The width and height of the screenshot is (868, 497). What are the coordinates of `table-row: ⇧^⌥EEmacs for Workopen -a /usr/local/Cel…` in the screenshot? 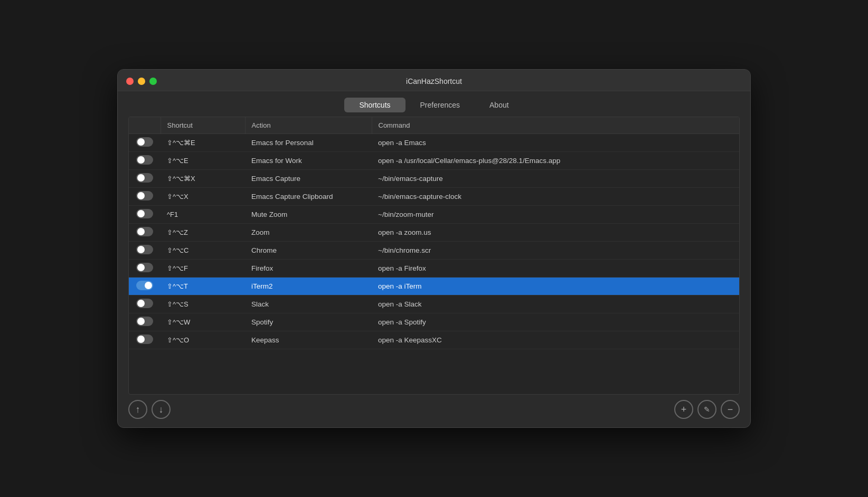 It's located at (434, 161).